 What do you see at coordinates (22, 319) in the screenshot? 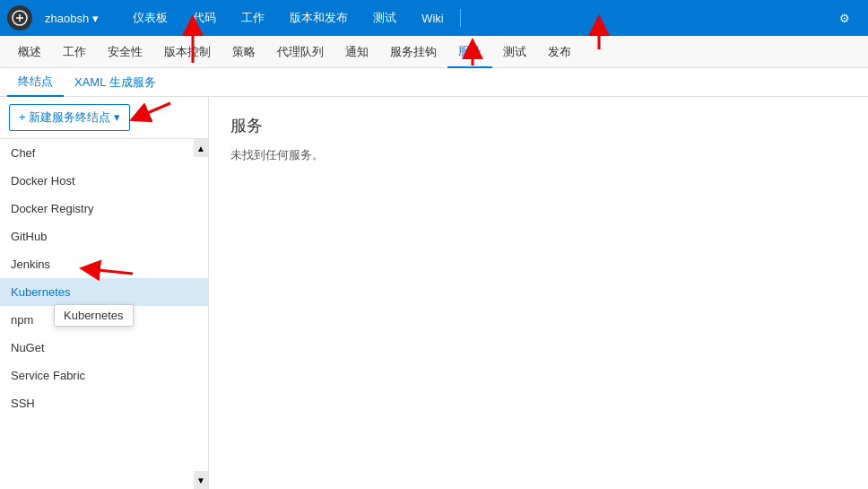
I see `npm-label: npm` at bounding box center [22, 319].